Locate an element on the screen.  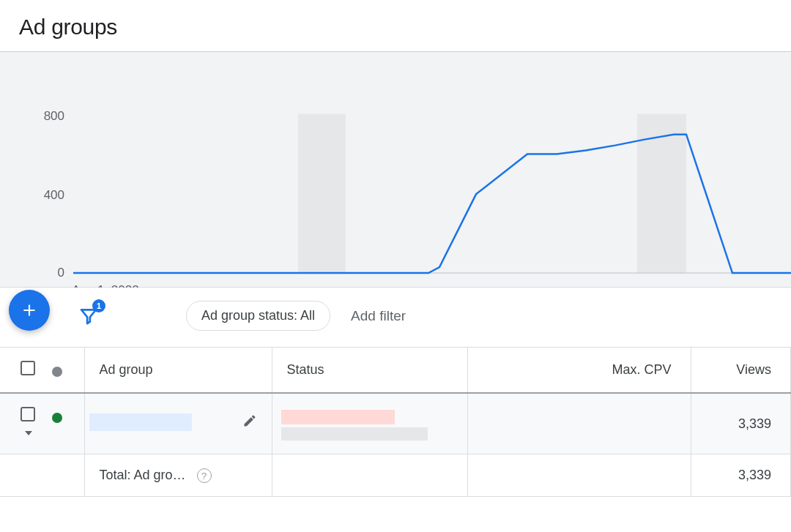
add-filter-link: Add filter is located at coordinates (378, 316).